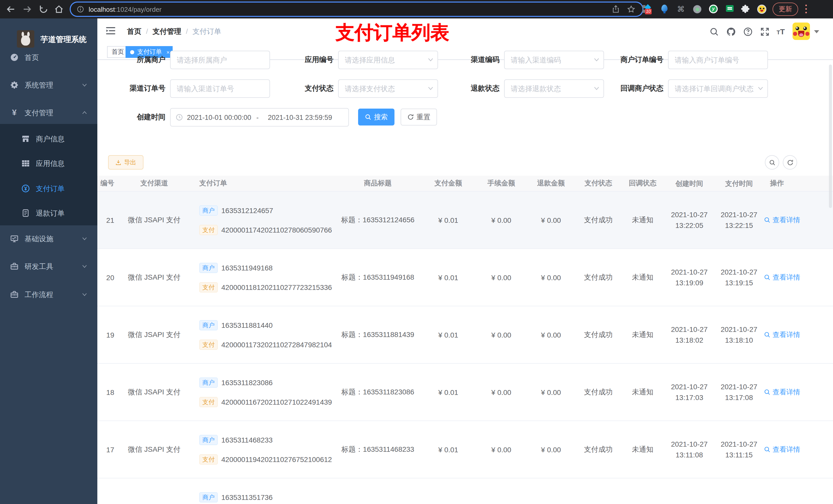 The width and height of the screenshot is (833, 504). What do you see at coordinates (208, 325) in the screenshot?
I see `merchant-tag: 商户` at bounding box center [208, 325].